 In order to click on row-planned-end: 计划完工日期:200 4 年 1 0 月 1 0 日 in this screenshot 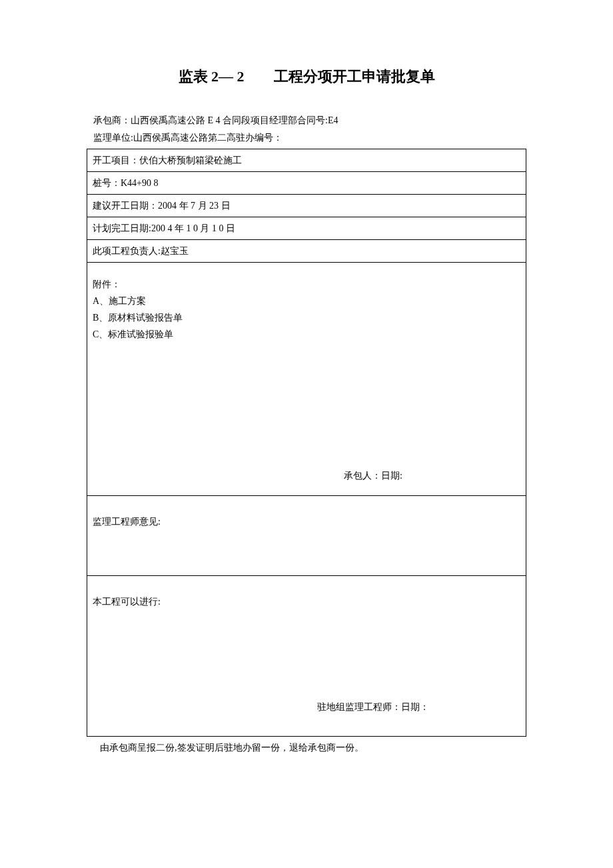, I will do `click(306, 229)`.